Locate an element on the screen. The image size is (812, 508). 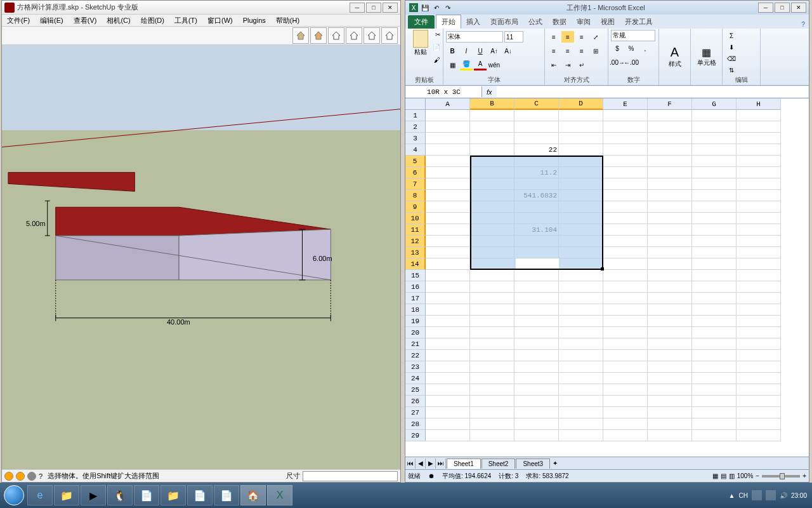
row-header-13: 13 is located at coordinates (416, 253).